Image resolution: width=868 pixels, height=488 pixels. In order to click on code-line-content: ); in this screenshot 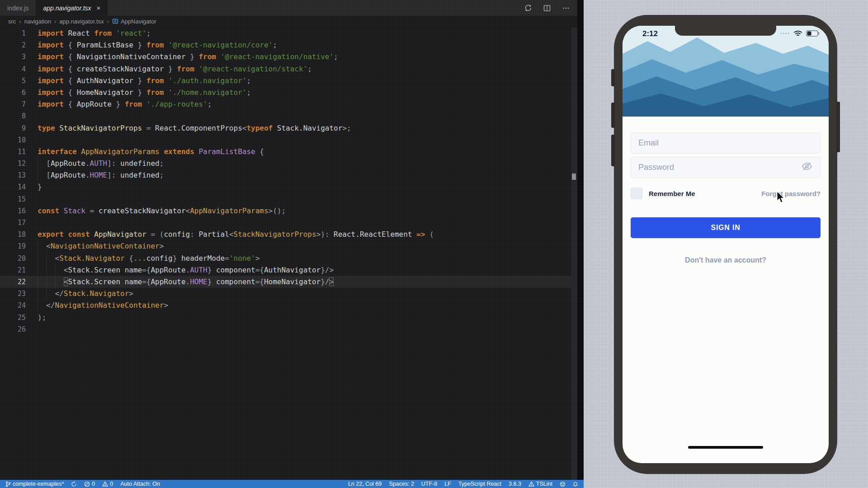, I will do `click(42, 318)`.